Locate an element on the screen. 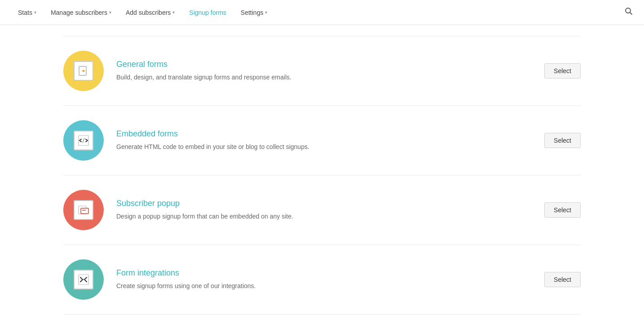 This screenshot has width=644, height=324. general-forms-title: General forms is located at coordinates (322, 65).